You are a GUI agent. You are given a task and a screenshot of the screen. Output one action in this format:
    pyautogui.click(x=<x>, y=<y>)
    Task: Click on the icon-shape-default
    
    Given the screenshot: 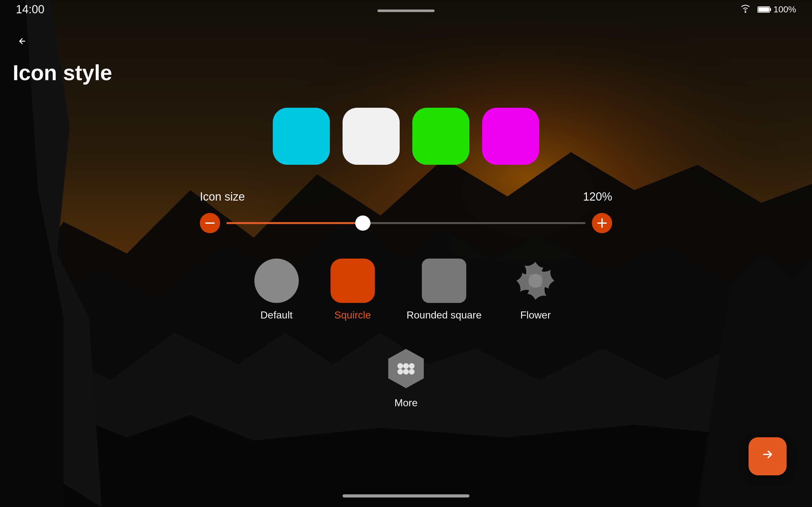 What is the action you would take?
    pyautogui.click(x=276, y=281)
    